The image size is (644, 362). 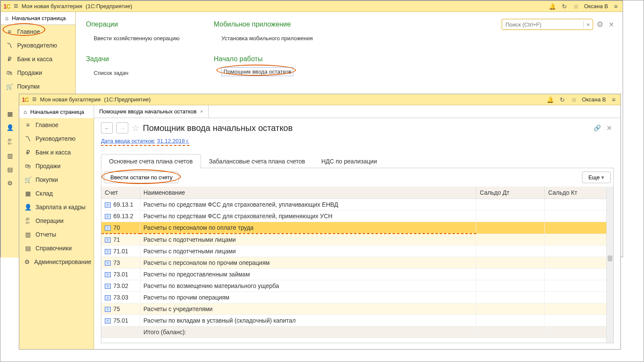 What do you see at coordinates (320, 100) in the screenshot?
I see `titlebar: 1С ≡ Моя новая бухгалтерия (1С:Предприят…` at bounding box center [320, 100].